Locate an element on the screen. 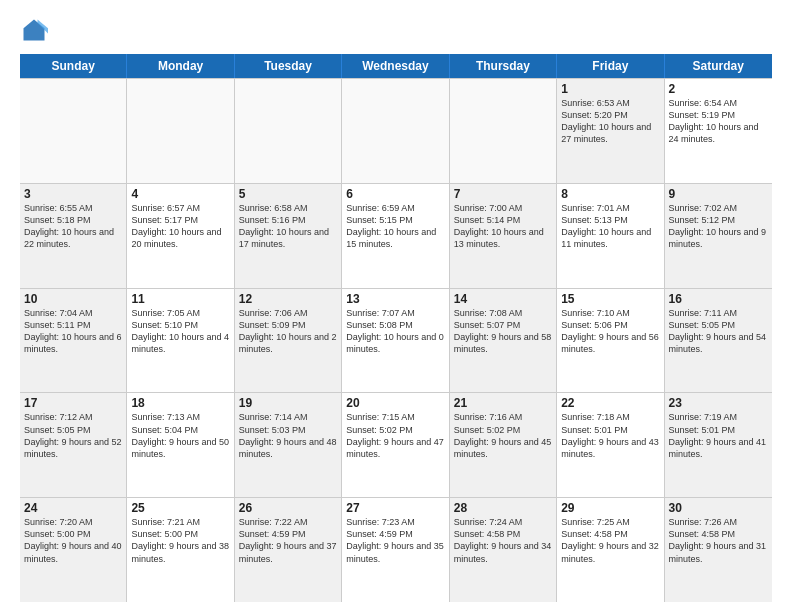 The width and height of the screenshot is (792, 612). day-number: 10 is located at coordinates (73, 299).